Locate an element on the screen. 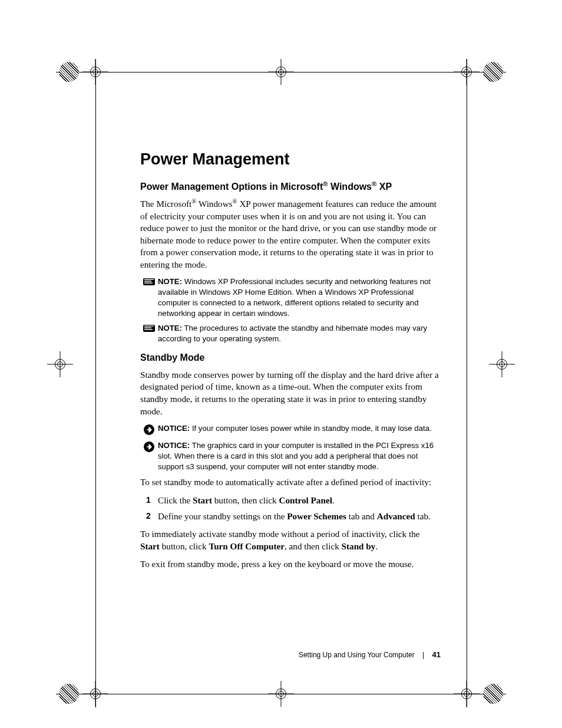 This screenshot has width=562, height=728. note-callout: NOTE: Windows XP Professional includes s… is located at coordinates (290, 297).